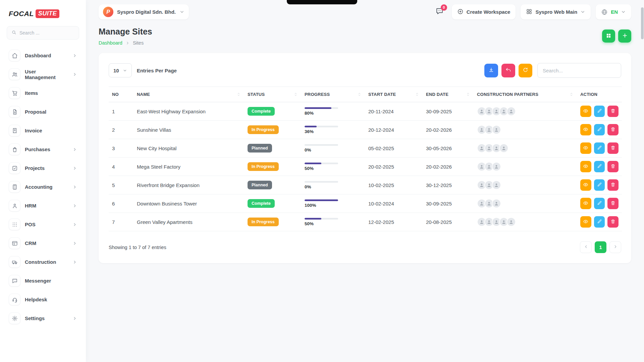 The image size is (644, 362). Describe the element at coordinates (43, 56) in the screenshot. I see `sidebar-item-dashboard: Dashboard` at that location.